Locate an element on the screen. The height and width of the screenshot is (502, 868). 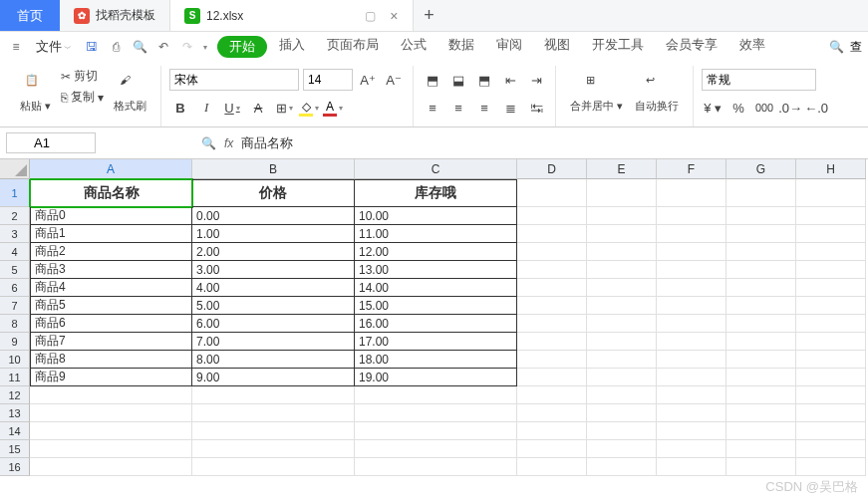
menu-formula: 公式 is located at coordinates (414, 47).